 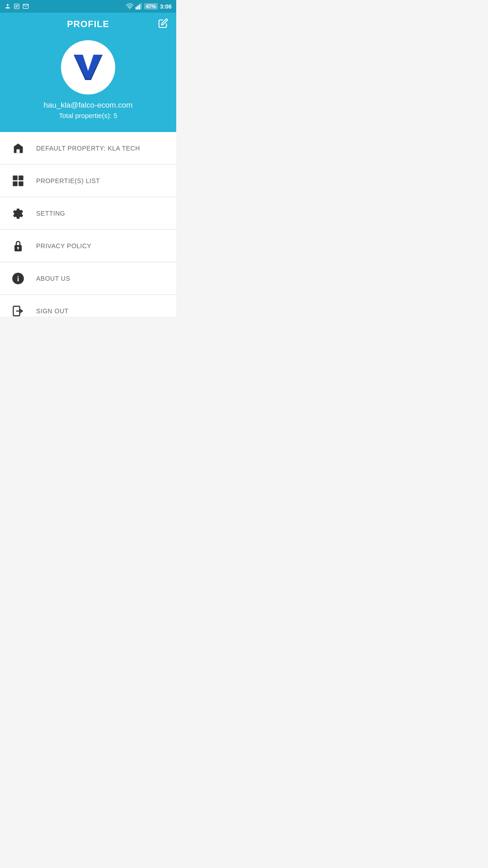 I want to click on profile-section: hau_kla@falco-ecom.com Total propertie(s…, so click(x=88, y=84).